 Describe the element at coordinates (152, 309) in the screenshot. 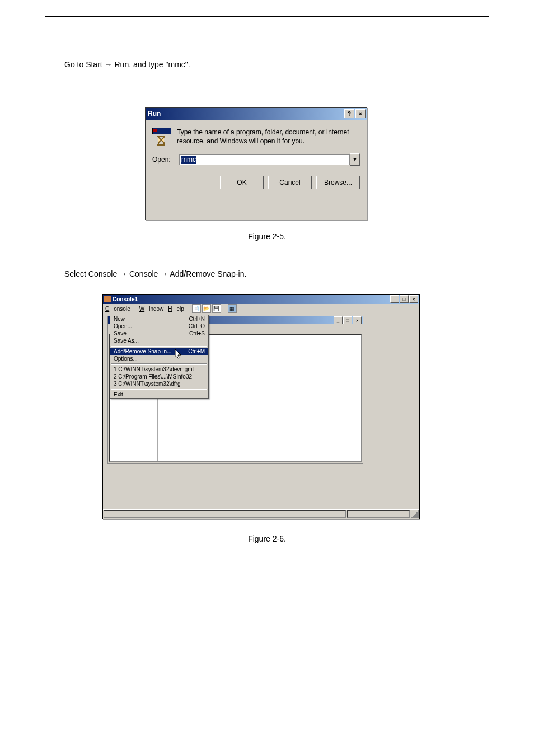

I see `menu-window: Window` at that location.